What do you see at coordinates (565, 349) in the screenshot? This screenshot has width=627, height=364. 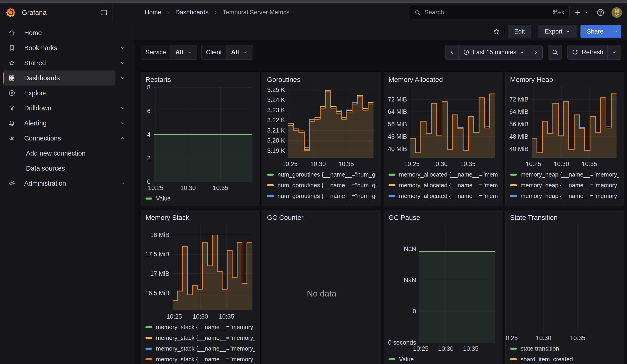 I see `legend-item: state transition` at bounding box center [565, 349].